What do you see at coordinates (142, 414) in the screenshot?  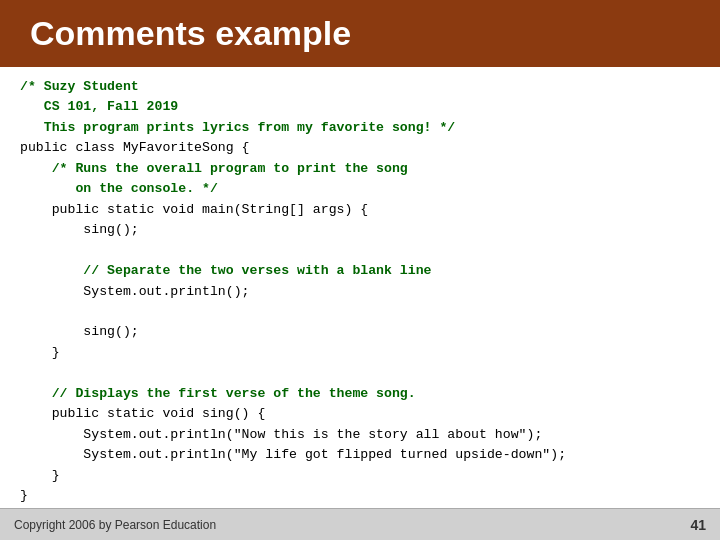 I see `code-line: public static void sing() {` at bounding box center [142, 414].